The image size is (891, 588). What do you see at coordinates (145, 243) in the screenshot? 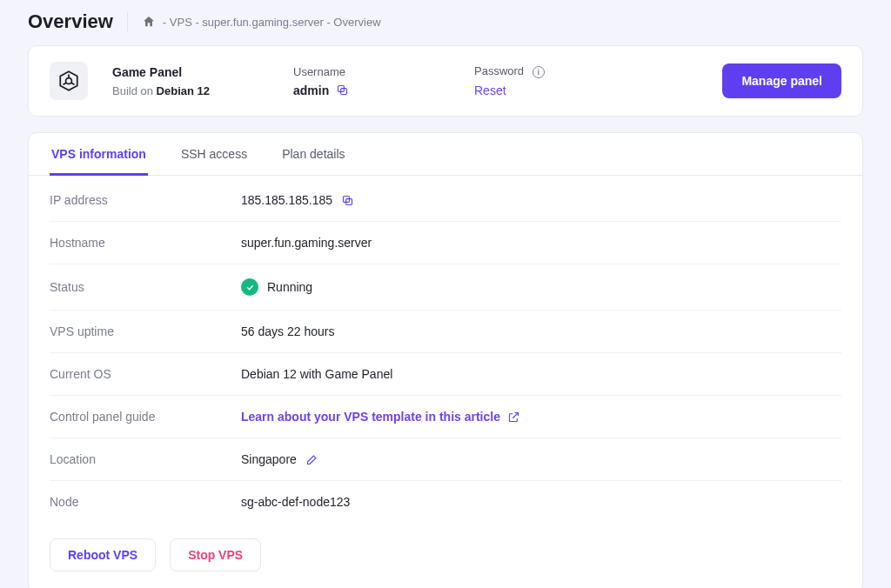
I see `hostname-label: Hostname` at bounding box center [145, 243].